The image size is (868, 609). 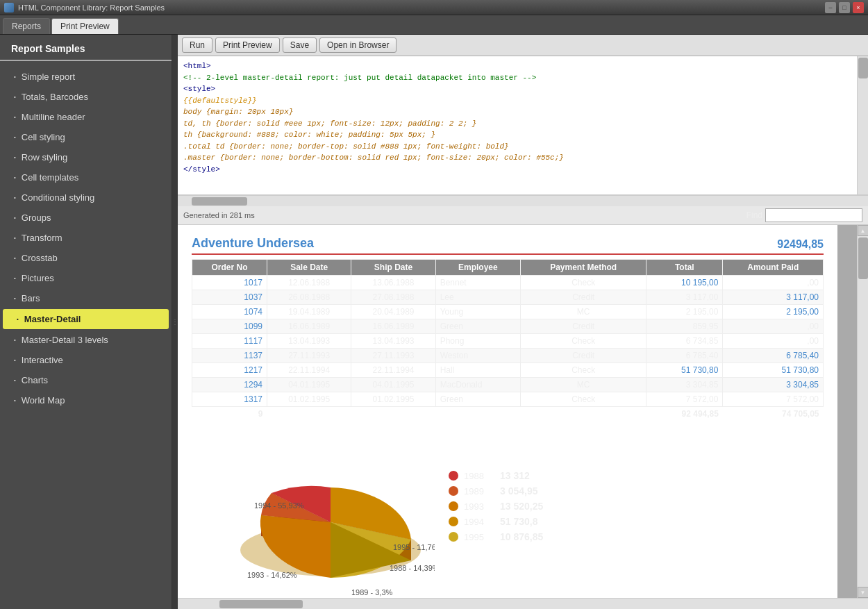 I want to click on code-hscroll-thumb, so click(x=219, y=201).